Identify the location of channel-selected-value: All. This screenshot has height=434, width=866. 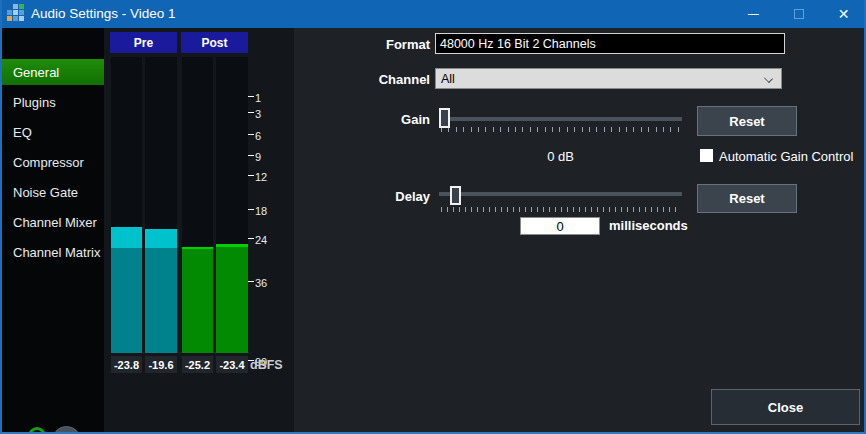
(448, 79).